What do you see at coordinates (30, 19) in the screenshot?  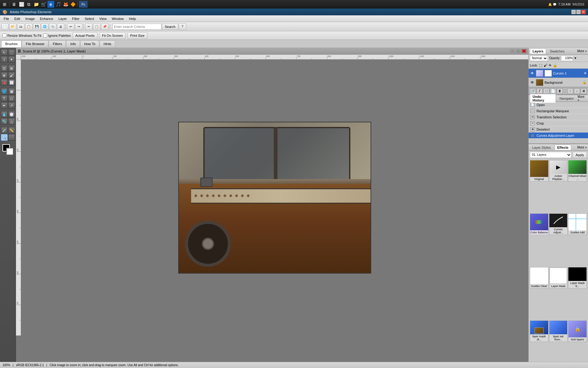 I see `menu-image: Image` at bounding box center [30, 19].